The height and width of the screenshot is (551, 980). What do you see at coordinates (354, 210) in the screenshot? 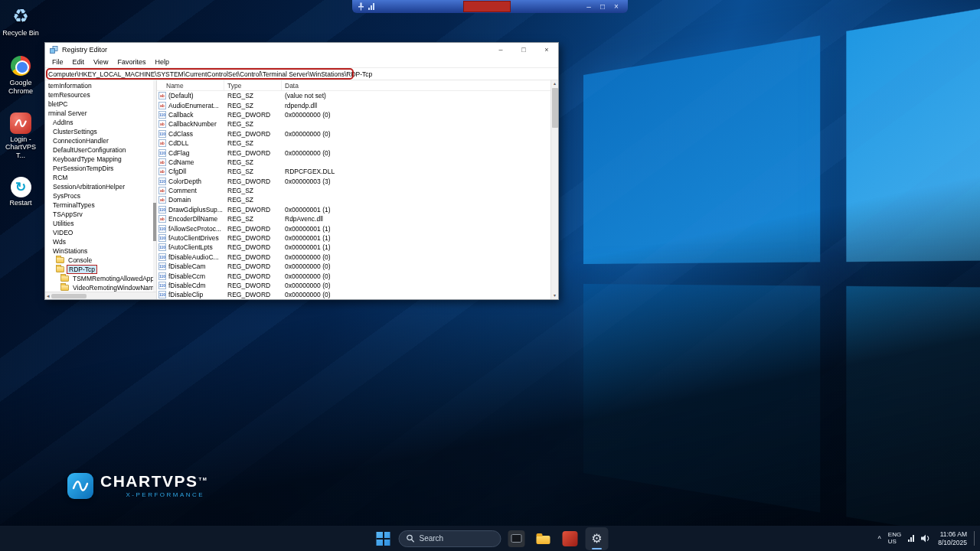
I see `registry-value-row: DrawGdiplusSup...REG_DWORD0x00000001 (1)` at bounding box center [354, 210].